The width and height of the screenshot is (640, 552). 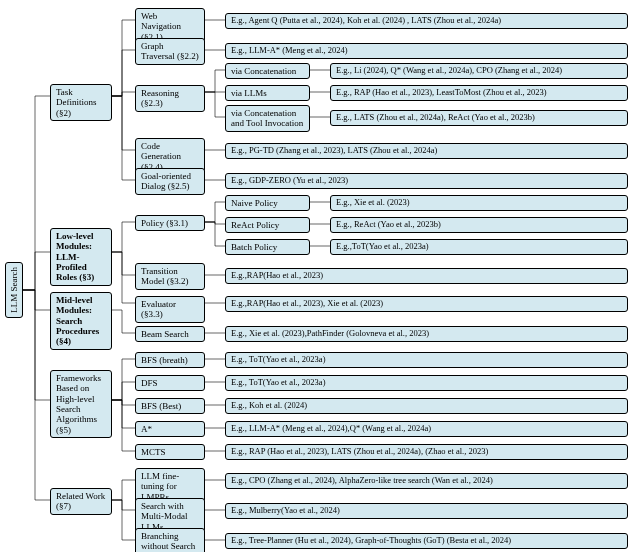 I want to click on ex-astar: E.g., LLM-A* (Meng et al., 2024),Q* (Wan…, so click(x=426, y=429).